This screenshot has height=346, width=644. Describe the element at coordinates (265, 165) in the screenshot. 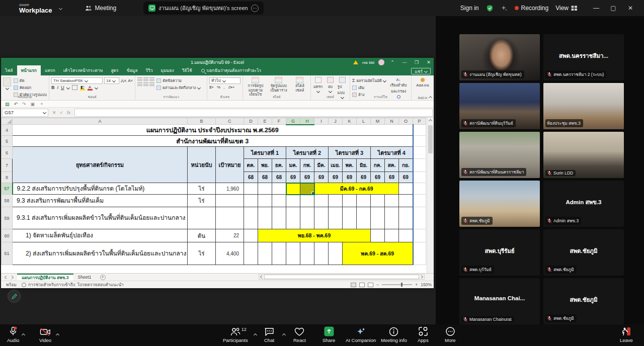

I see `header-month: พย.` at that location.